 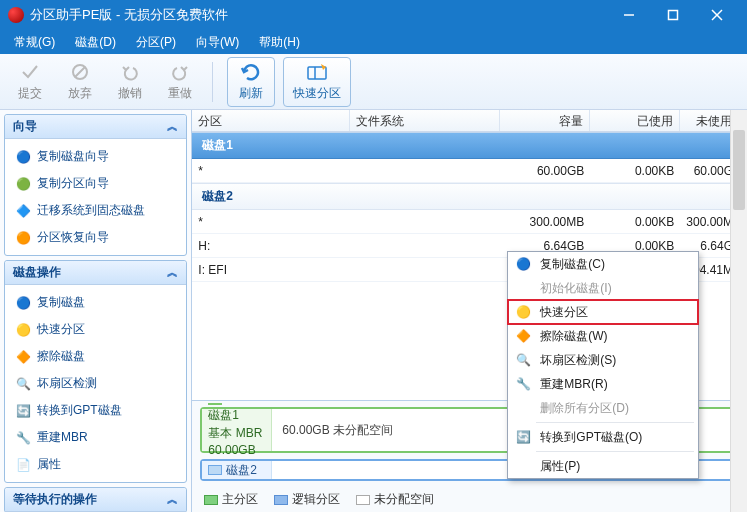 What do you see at coordinates (237, 470) in the screenshot?
I see `disk-visual-label: 磁盘2` at bounding box center [237, 470].